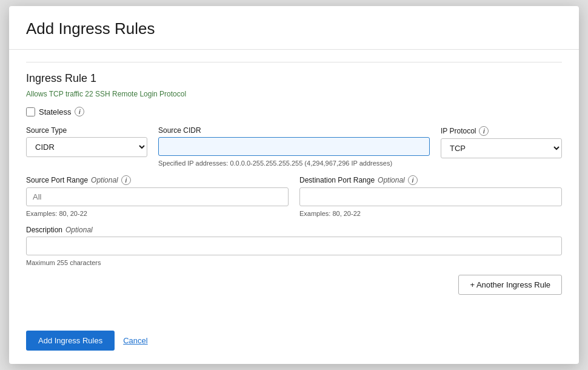 The width and height of the screenshot is (588, 370). I want to click on source-type-group: Source Type CIDR Service CIDR Block, so click(87, 142).